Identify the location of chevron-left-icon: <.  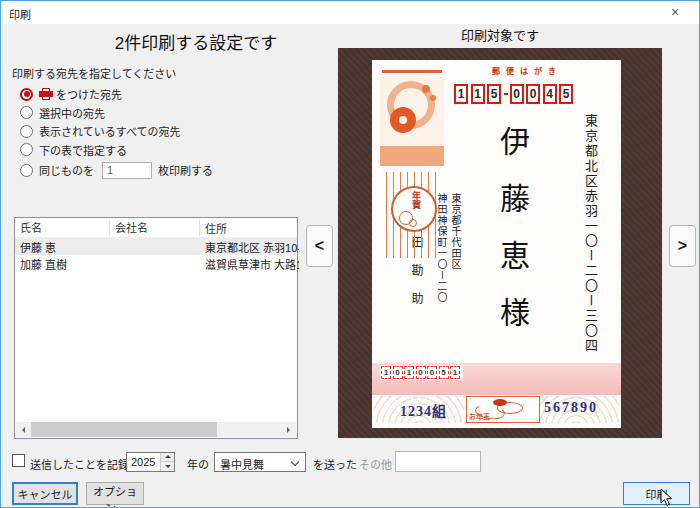
(320, 246).